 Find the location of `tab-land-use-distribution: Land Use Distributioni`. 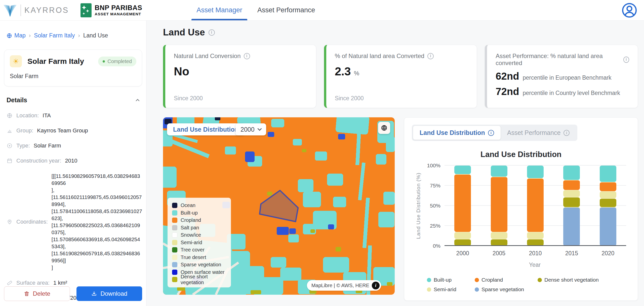

tab-land-use-distribution: Land Use Distributioni is located at coordinates (457, 133).